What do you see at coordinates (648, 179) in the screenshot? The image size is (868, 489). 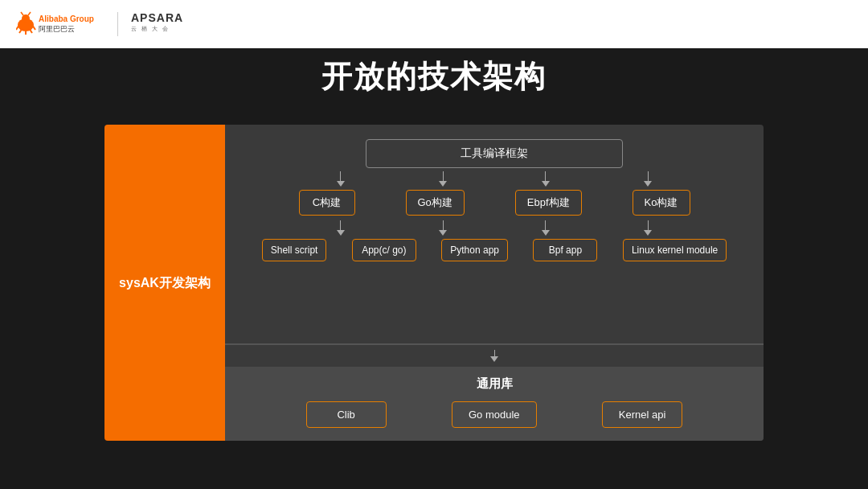 I see `arrow-ko` at bounding box center [648, 179].